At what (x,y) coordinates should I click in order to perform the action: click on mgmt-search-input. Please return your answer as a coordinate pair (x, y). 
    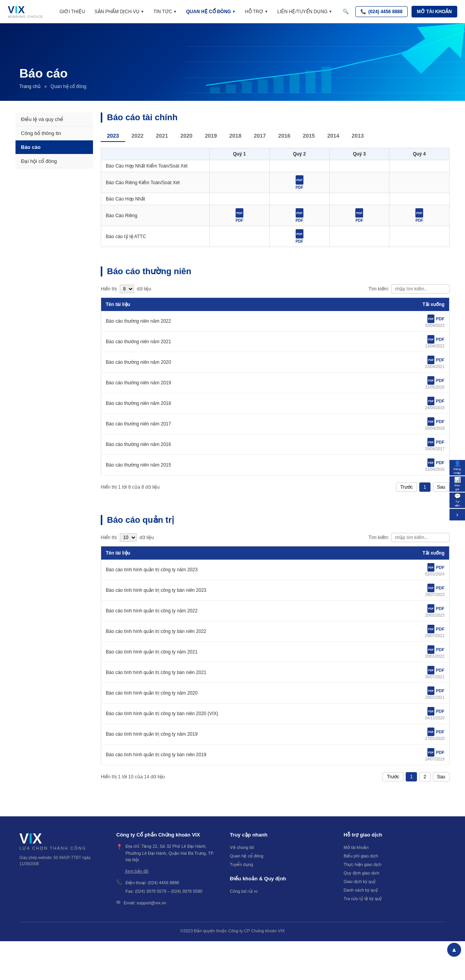
    Looking at the image, I should click on (420, 538).